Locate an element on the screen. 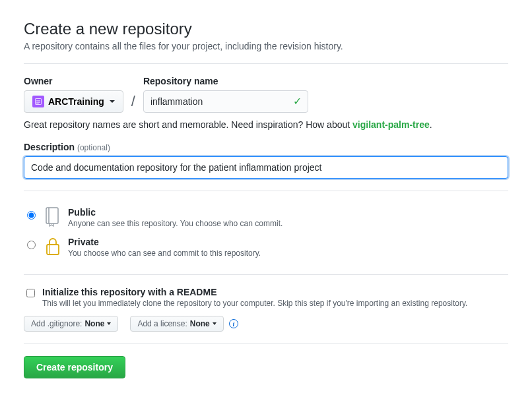 This screenshot has height=418, width=532. create-repository-button: Create repository is located at coordinates (75, 367).